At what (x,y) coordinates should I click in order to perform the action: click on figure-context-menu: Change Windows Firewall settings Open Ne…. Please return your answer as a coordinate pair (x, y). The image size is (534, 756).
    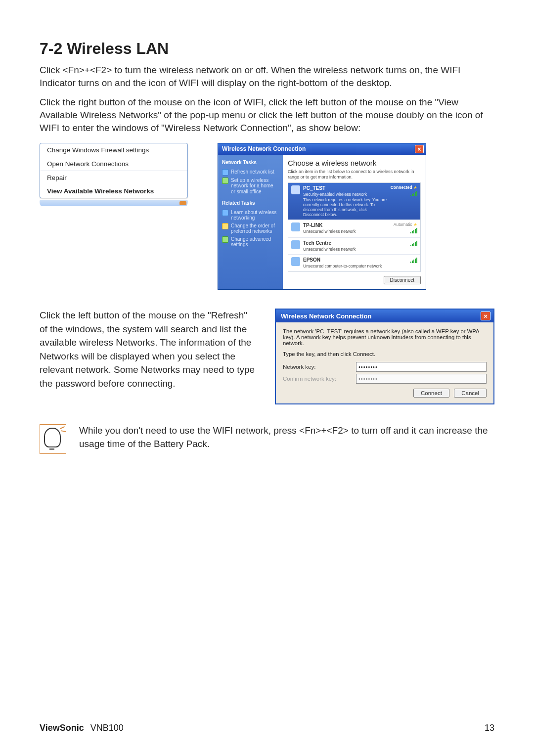
    Looking at the image, I should click on (114, 175).